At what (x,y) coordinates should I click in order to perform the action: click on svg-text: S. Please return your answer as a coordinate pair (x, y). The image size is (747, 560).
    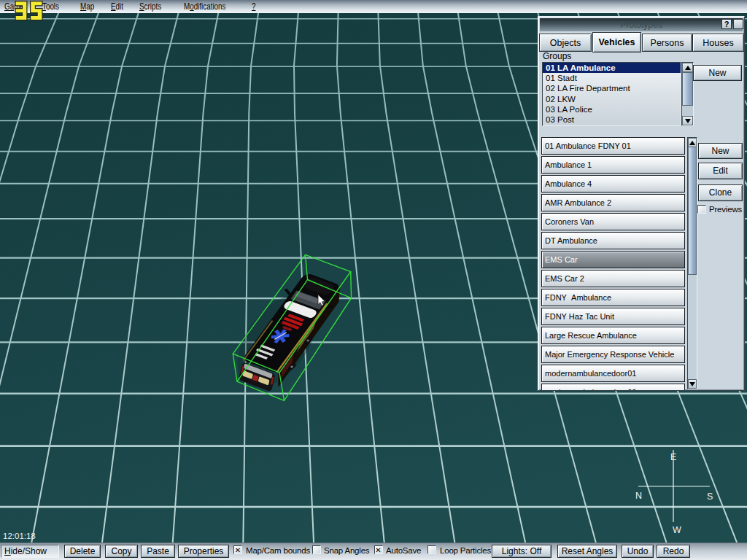
    Looking at the image, I should click on (710, 497).